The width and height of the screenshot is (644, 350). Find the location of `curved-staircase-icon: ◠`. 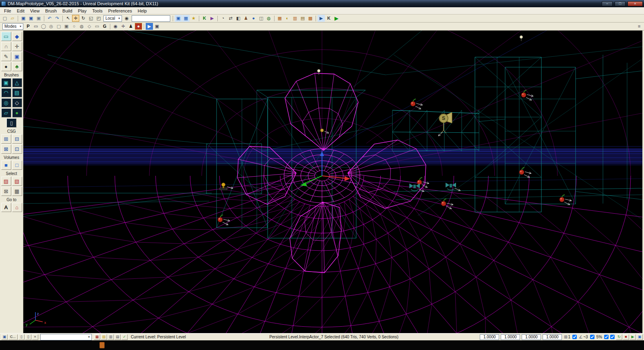

curved-staircase-icon: ◠ is located at coordinates (6, 93).